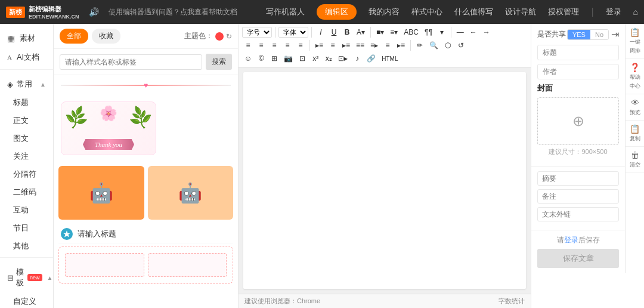  I want to click on align-center-btn: ≡, so click(261, 45).